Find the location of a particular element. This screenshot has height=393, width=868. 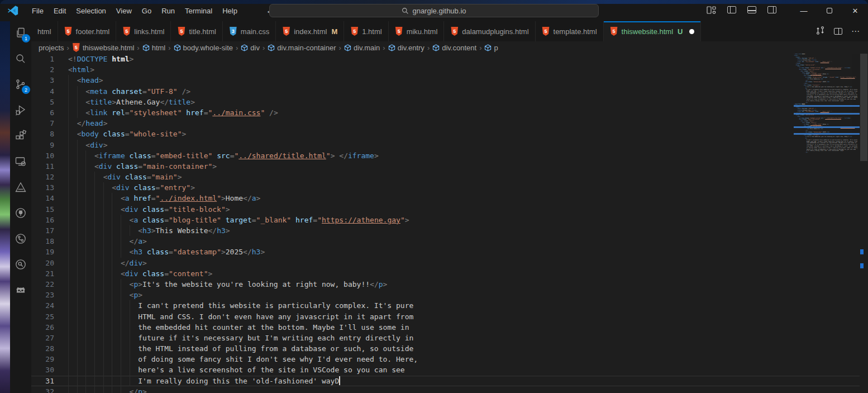

minimap: <!DOCTYPE html><html> <head> <meta chars… is located at coordinates (827, 112).